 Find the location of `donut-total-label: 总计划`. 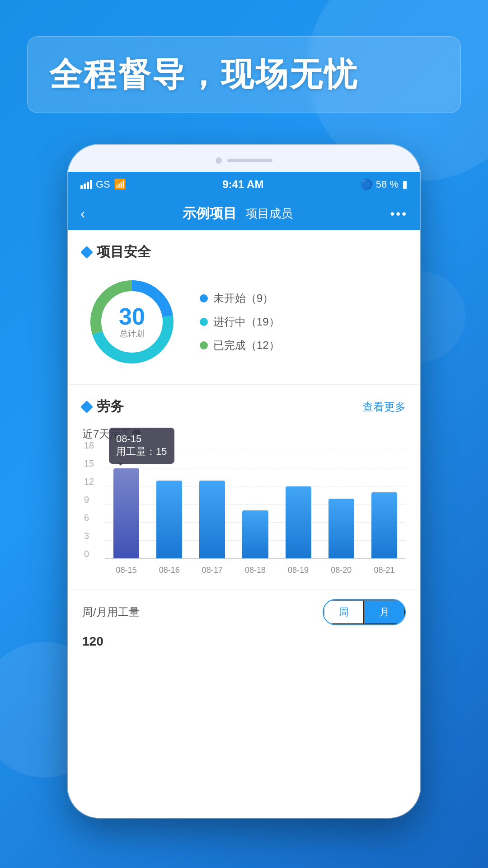

donut-total-label: 总计划 is located at coordinates (132, 334).